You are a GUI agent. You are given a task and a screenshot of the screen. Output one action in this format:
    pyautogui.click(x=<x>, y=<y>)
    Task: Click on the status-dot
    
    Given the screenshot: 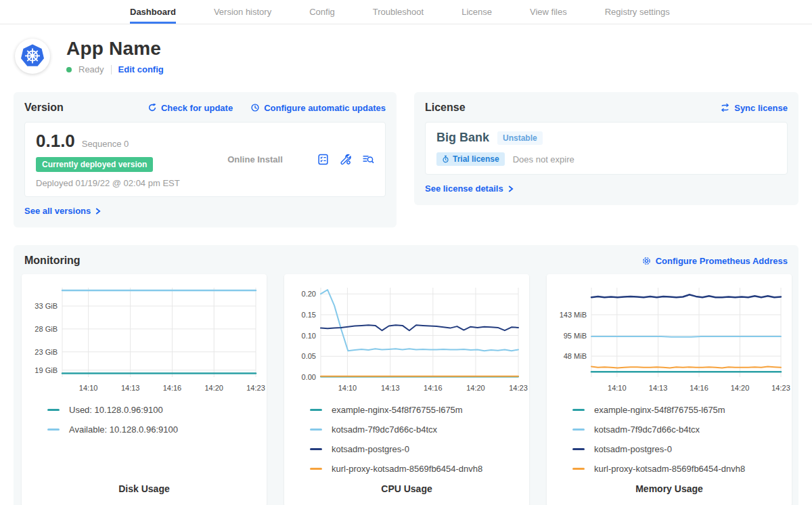 What is the action you would take?
    pyautogui.click(x=69, y=70)
    